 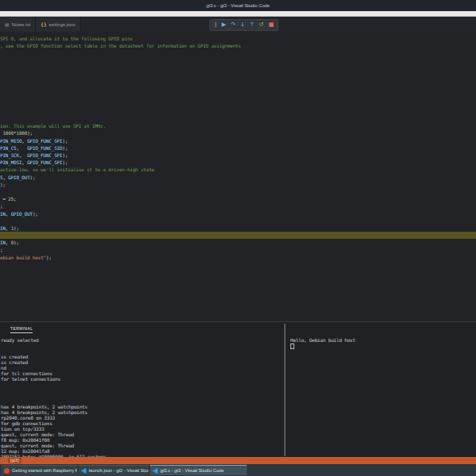 What do you see at coordinates (43, 24) in the screenshot?
I see `json-braces-icon: {}` at bounding box center [43, 24].